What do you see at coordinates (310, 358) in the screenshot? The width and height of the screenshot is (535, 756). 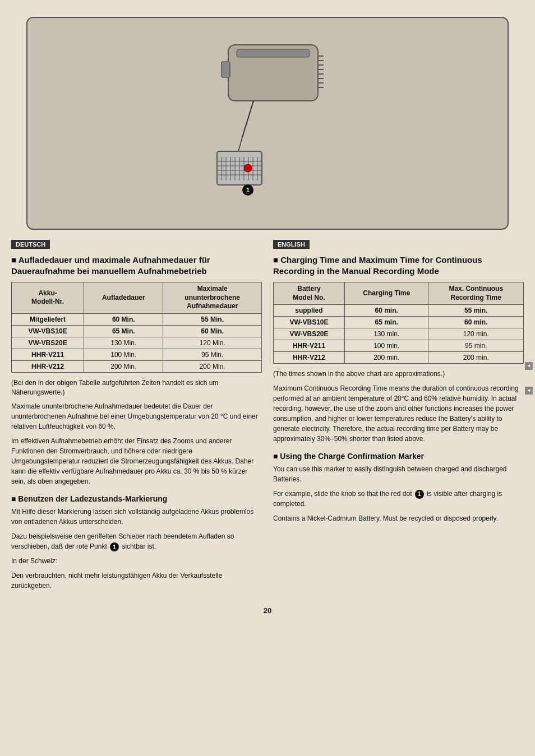 I see `en-cell: HHR-V212` at bounding box center [310, 358].